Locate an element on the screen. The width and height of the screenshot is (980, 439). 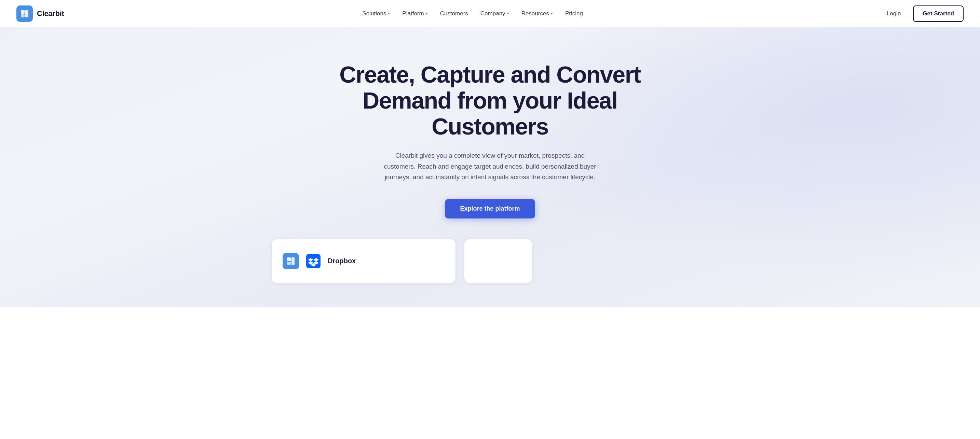
hero-title: Create, Capture and Convert Demand from … is located at coordinates (490, 100).